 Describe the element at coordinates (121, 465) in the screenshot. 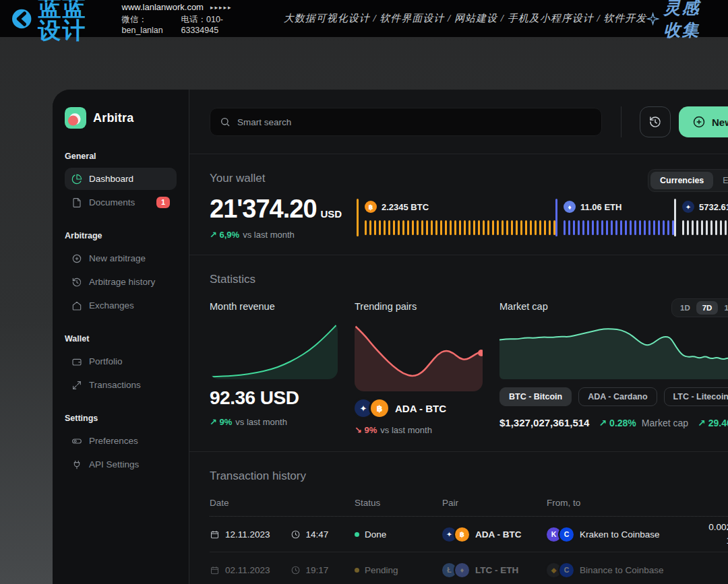

I see `sidebar-item-api-settings: API Settings` at that location.